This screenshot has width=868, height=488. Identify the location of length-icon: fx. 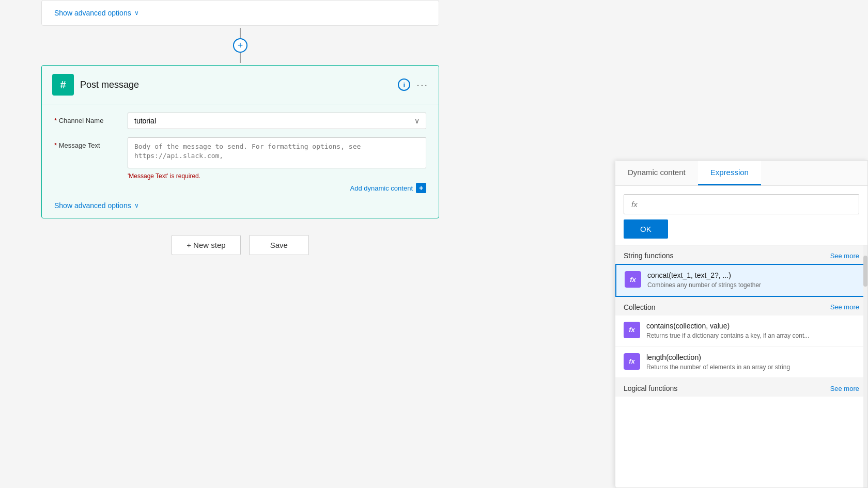
(632, 361).